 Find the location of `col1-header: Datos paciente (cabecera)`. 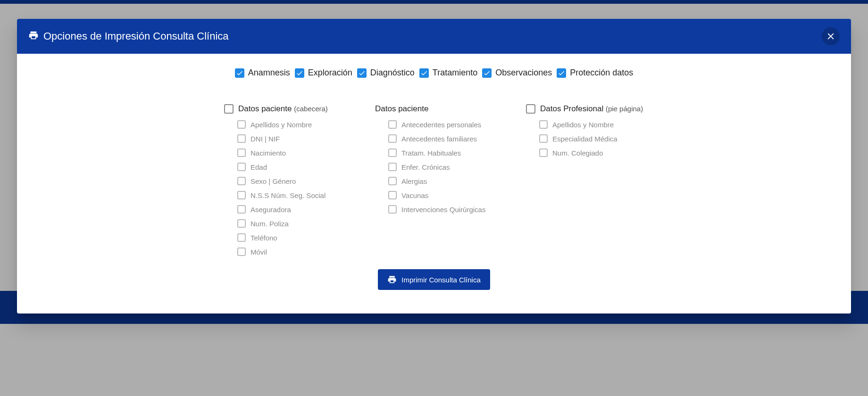

col1-header: Datos paciente (cabecera) is located at coordinates (283, 109).